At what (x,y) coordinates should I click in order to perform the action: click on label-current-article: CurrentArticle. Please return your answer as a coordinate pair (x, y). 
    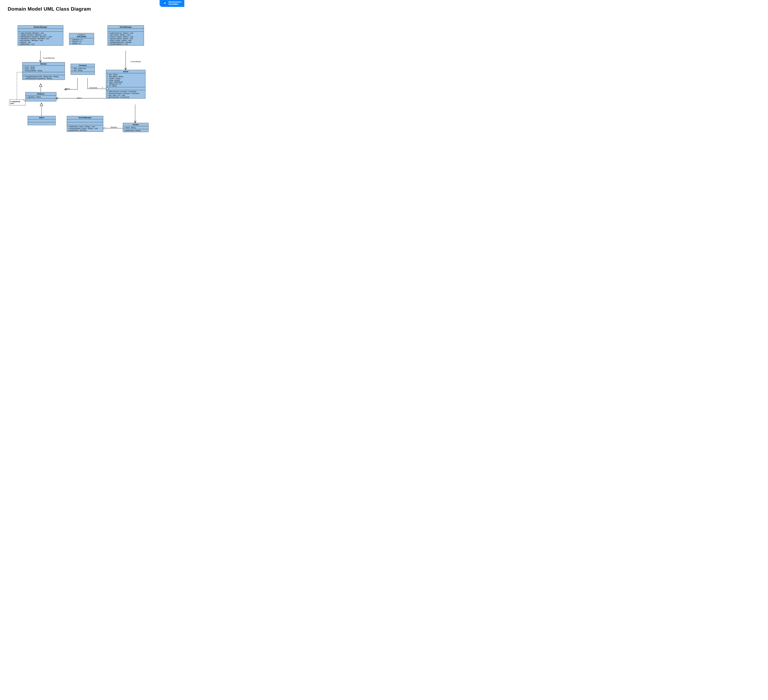
    Looking at the image, I should click on (136, 62).